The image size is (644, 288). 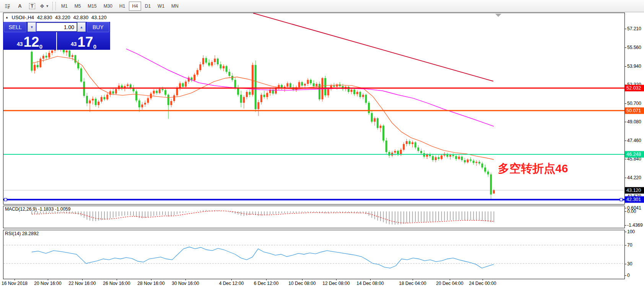 What do you see at coordinates (634, 200) in the screenshot?
I see `price-badge: 42.301` at bounding box center [634, 200].